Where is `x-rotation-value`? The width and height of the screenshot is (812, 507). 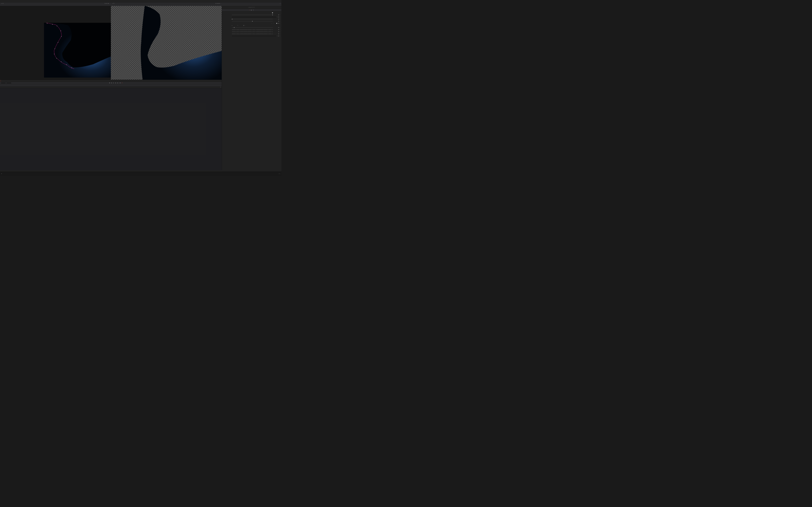 x-rotation-value is located at coordinates (276, 30).